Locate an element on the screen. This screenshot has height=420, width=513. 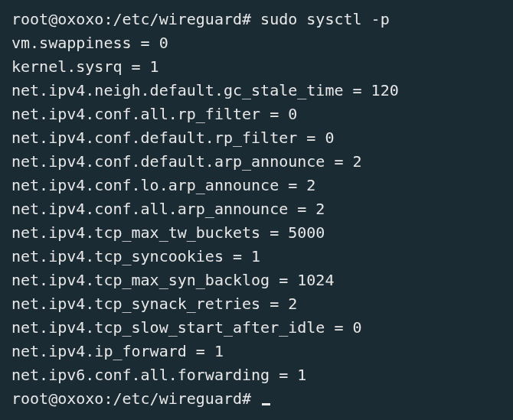
terminal-line: vm.swappiness = 0 is located at coordinates (256, 43).